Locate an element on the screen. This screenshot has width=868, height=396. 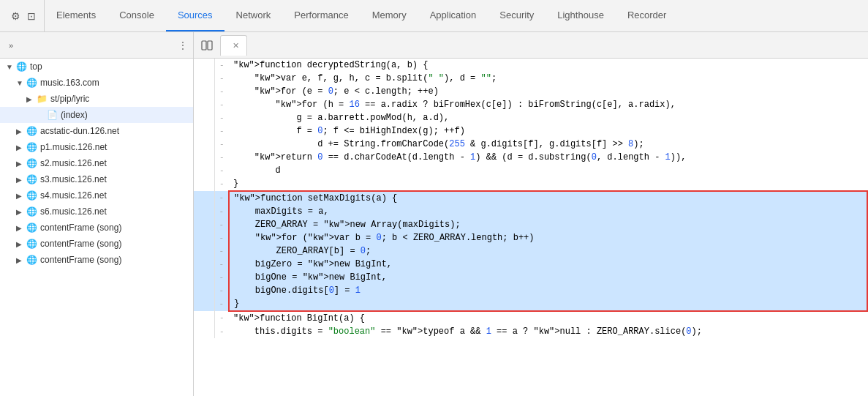
code-content: bigOne.digits[0] = 1 is located at coordinates (548, 291).